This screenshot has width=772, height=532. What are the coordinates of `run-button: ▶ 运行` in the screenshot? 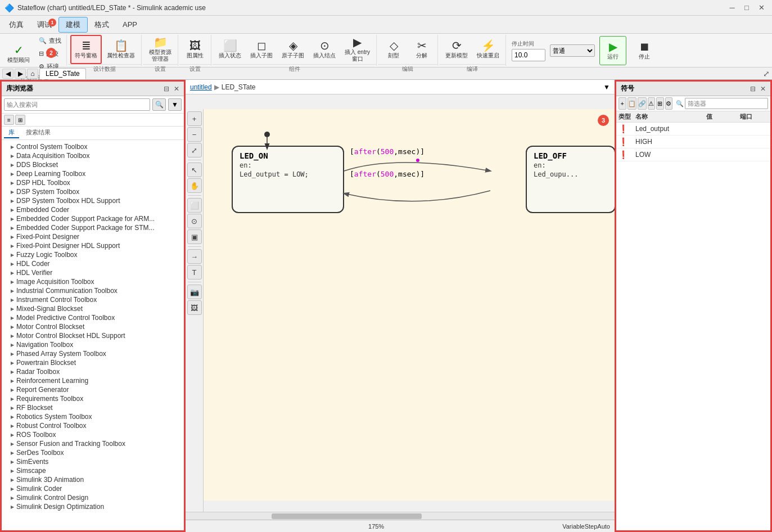 It's located at (613, 51).